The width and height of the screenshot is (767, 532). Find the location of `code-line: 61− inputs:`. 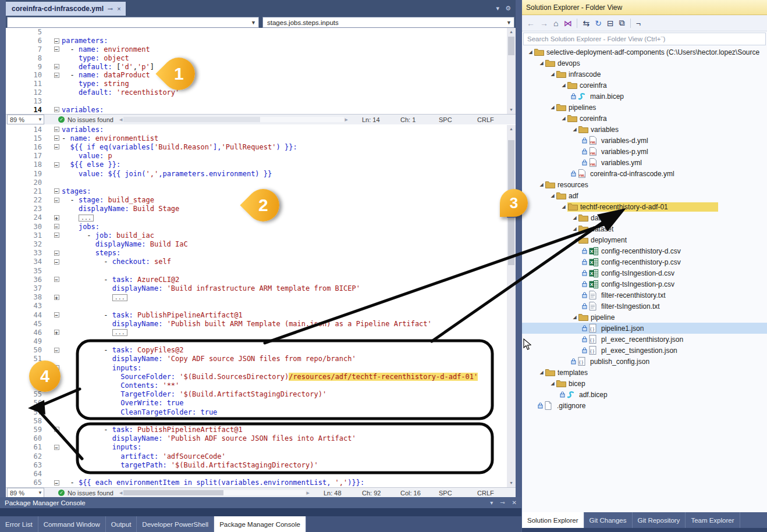

code-line: 61− inputs: is located at coordinates (261, 448).